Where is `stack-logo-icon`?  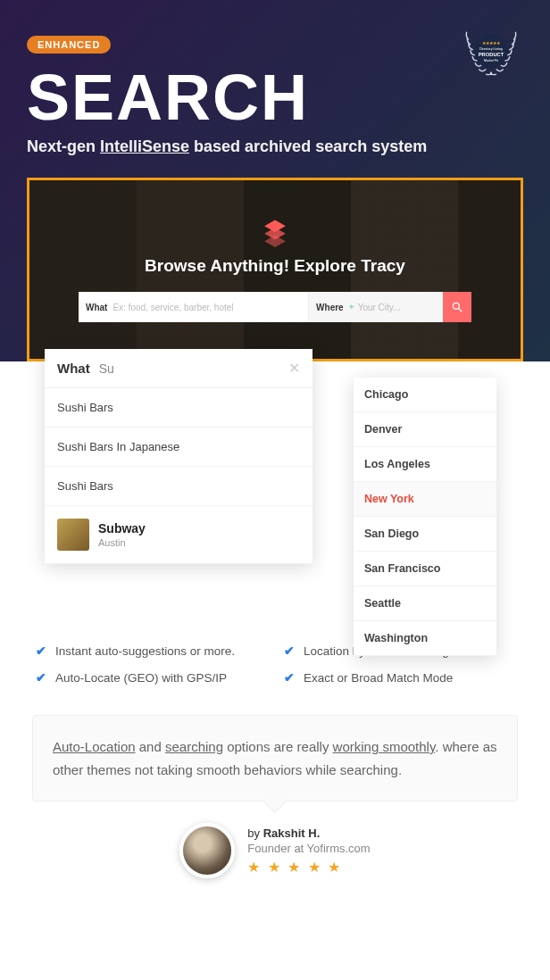
stack-logo-icon is located at coordinates (275, 232).